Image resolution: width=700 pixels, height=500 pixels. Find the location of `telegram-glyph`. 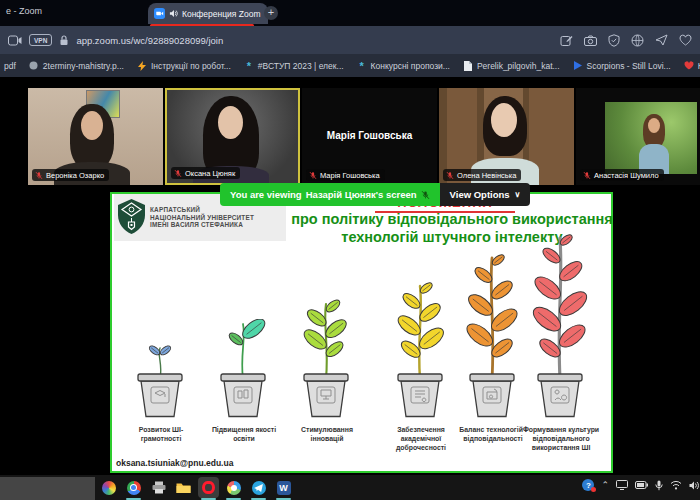

telegram-glyph is located at coordinates (259, 488).